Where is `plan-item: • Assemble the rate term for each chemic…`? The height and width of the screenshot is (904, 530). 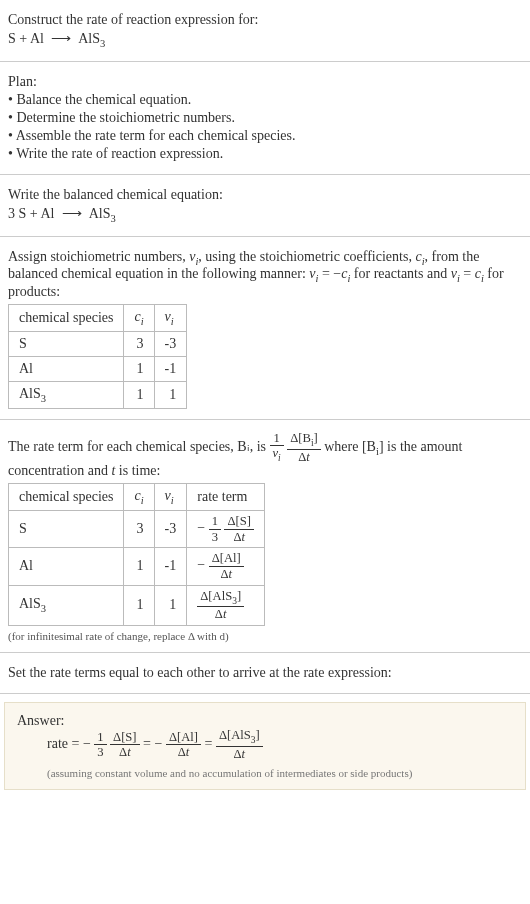
plan-item: • Assemble the rate term for each chemic… is located at coordinates (265, 136).